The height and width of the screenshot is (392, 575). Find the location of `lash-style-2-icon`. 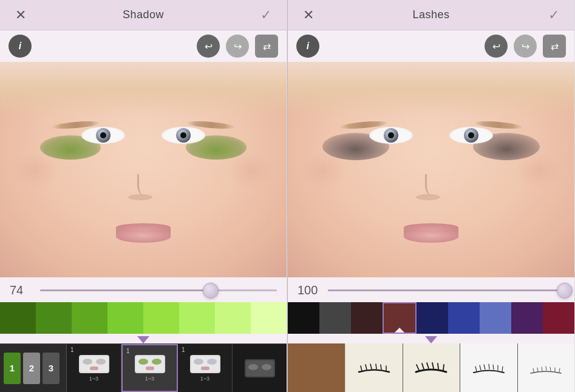

lash-style-2-icon is located at coordinates (431, 368).